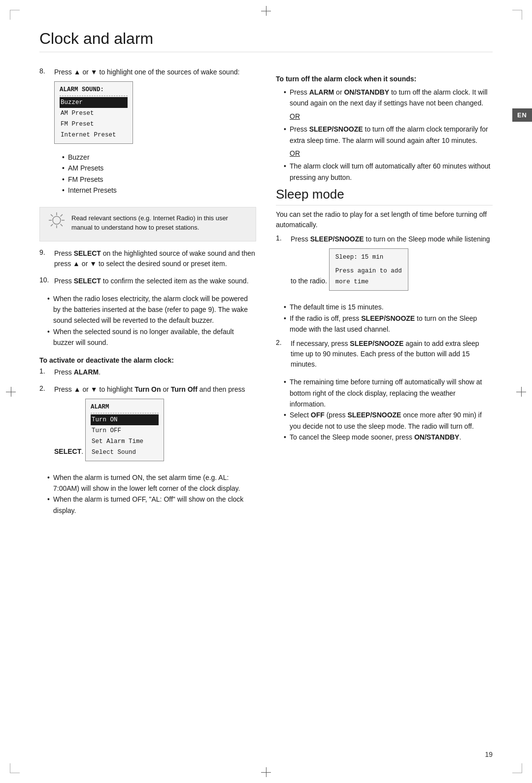  What do you see at coordinates (57, 220) in the screenshot?
I see `note-sun-icon` at bounding box center [57, 220].